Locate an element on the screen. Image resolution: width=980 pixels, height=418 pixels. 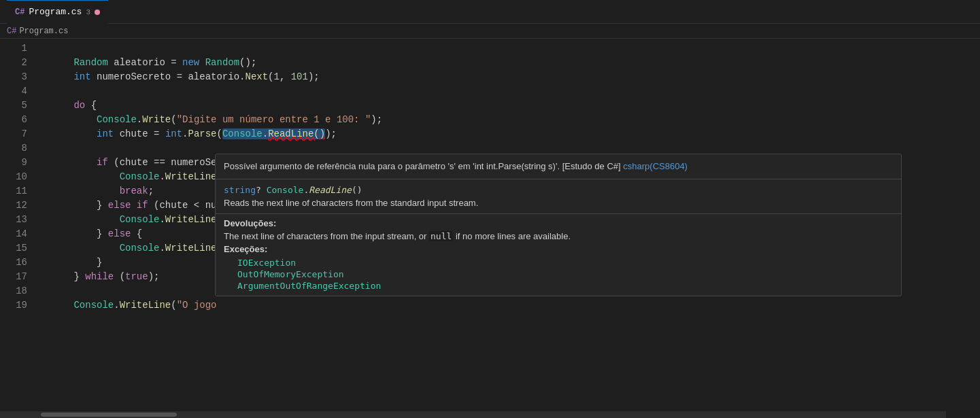
tab-index: 3 is located at coordinates (88, 12).